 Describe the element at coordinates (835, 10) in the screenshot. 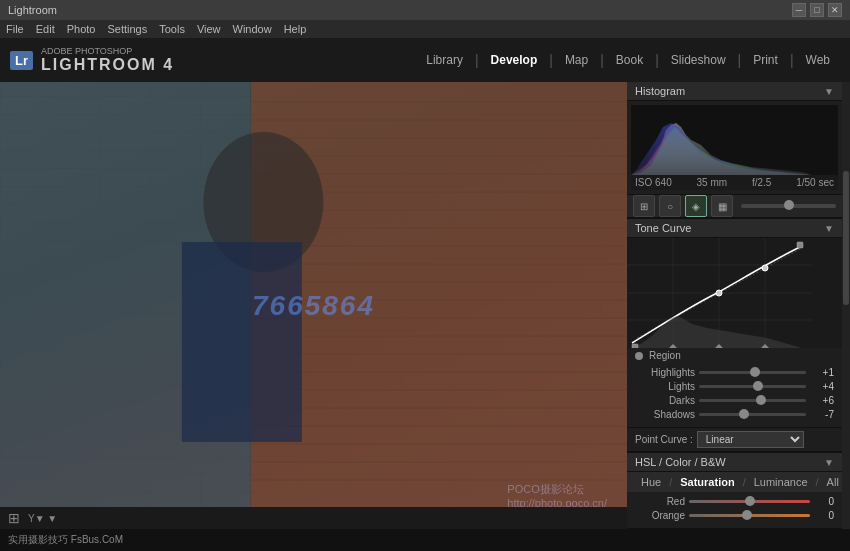

I see `close-button: ✕` at that location.